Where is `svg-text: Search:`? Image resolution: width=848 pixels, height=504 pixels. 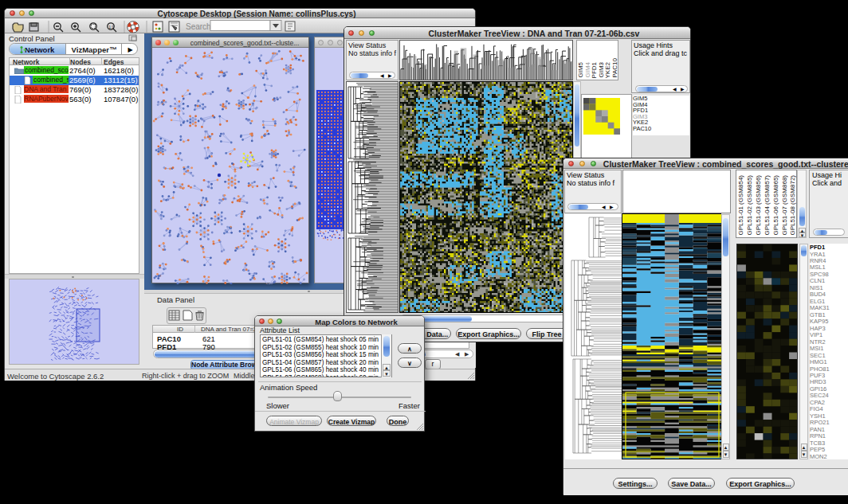
svg-text: Search: is located at coordinates (199, 27).